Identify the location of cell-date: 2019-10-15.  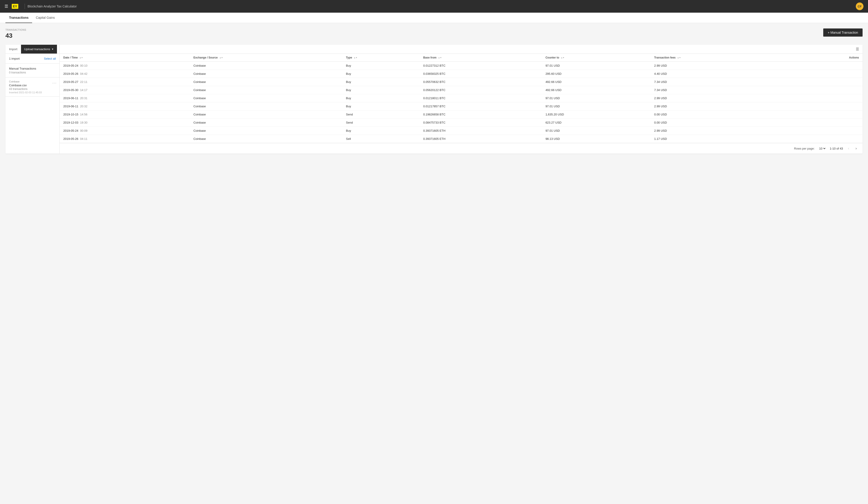
(71, 114).